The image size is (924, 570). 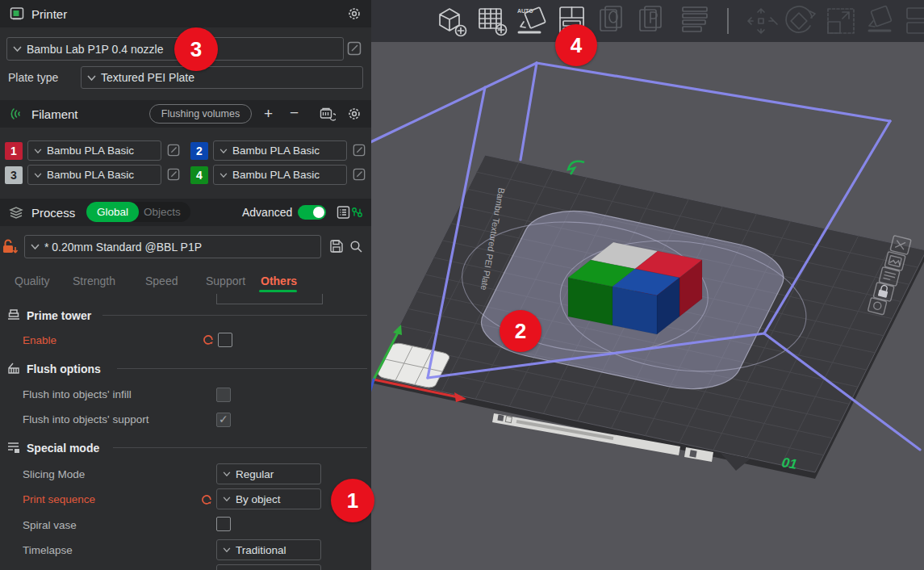 I want to click on printer-header: Printer, so click(x=186, y=14).